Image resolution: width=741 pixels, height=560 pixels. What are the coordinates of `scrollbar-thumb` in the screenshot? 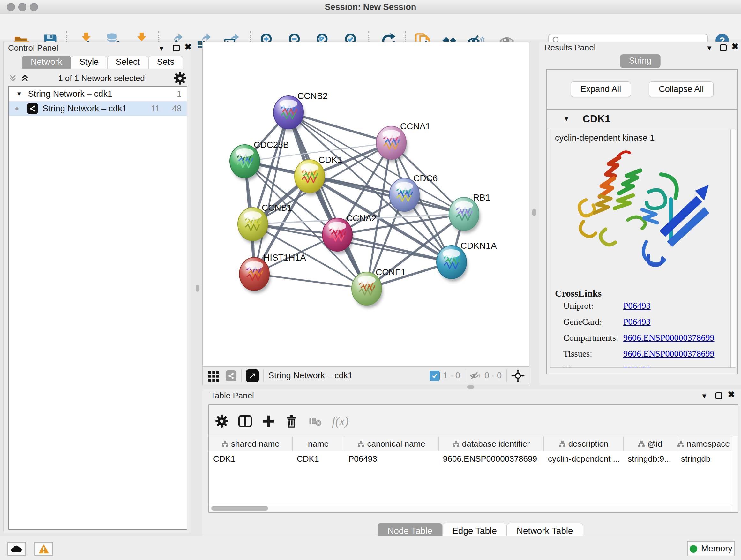 It's located at (240, 508).